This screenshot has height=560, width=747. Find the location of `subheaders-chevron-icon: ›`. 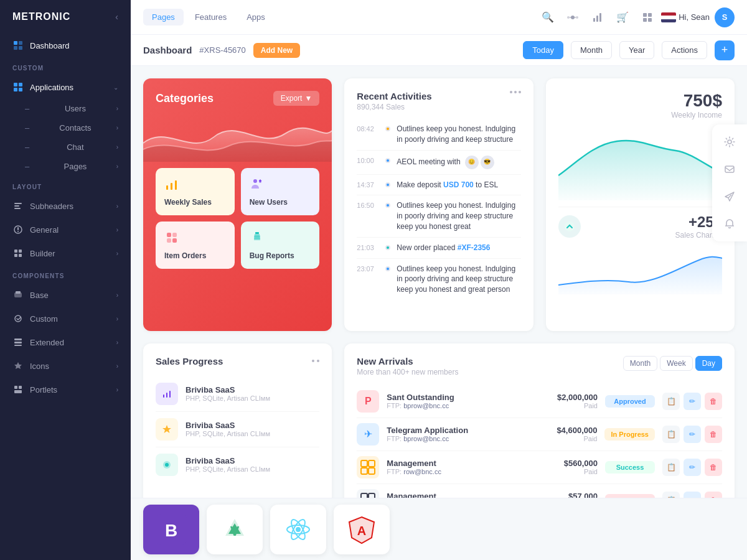

subheaders-chevron-icon: › is located at coordinates (117, 207).